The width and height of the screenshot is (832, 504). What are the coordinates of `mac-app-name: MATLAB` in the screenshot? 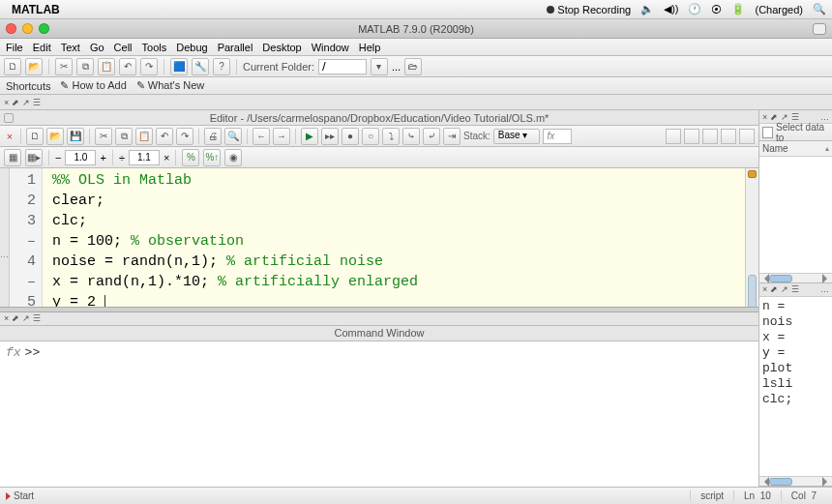 It's located at (36, 10).